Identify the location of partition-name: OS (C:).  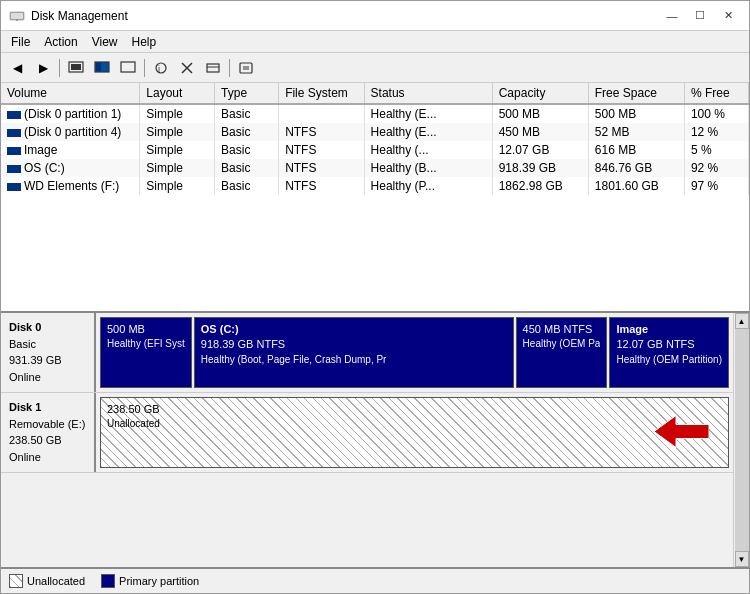
(354, 330).